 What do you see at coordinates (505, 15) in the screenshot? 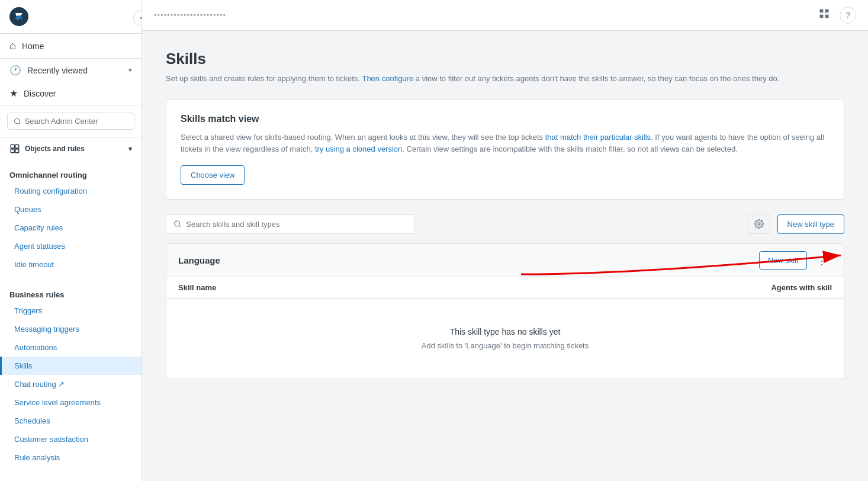
I see `top-bar: •••••••••••••••••••••• ?` at bounding box center [505, 15].